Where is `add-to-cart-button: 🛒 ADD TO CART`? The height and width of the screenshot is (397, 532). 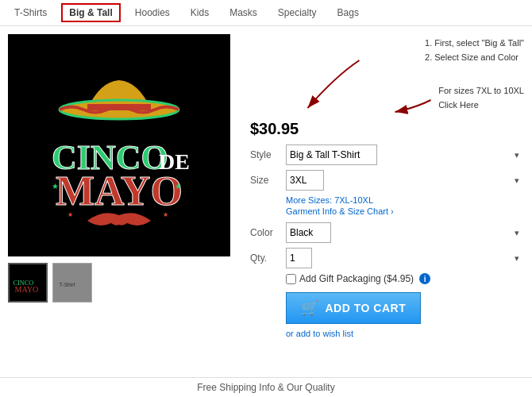
add-to-cart-button: 🛒 ADD TO CART is located at coordinates (353, 308).